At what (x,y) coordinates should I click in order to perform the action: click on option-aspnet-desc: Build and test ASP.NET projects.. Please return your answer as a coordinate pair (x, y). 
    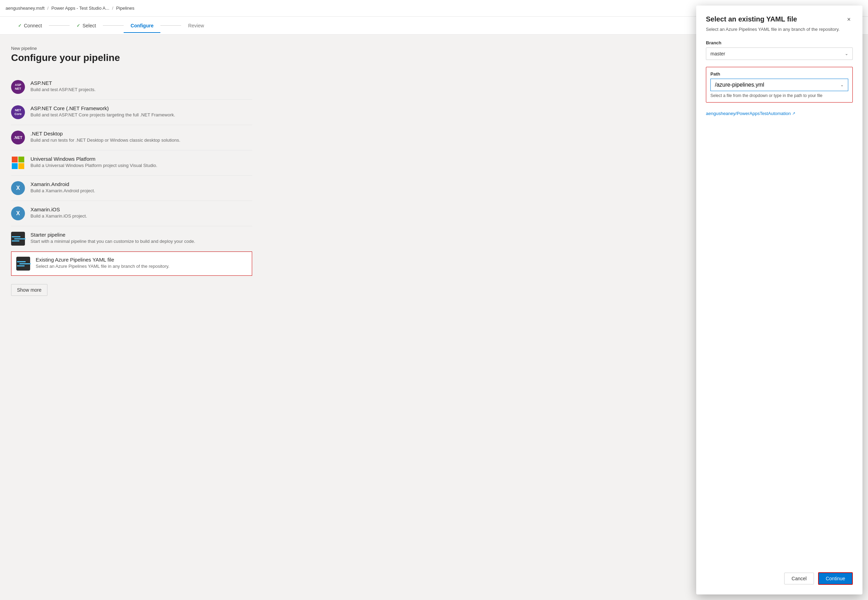
    Looking at the image, I should click on (141, 89).